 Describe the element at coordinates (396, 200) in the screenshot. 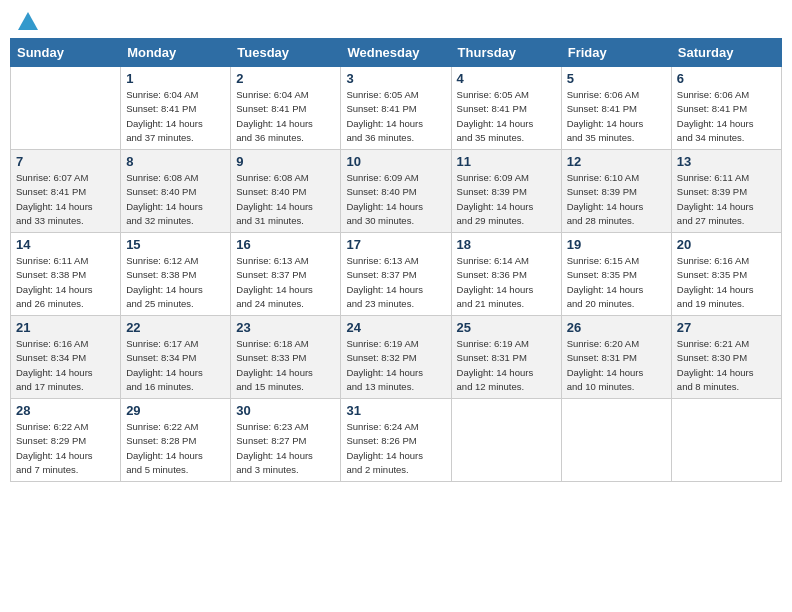

I see `day-info: Sunrise: 6:09 AMSunset: 8:40 PMDaylight:…` at that location.